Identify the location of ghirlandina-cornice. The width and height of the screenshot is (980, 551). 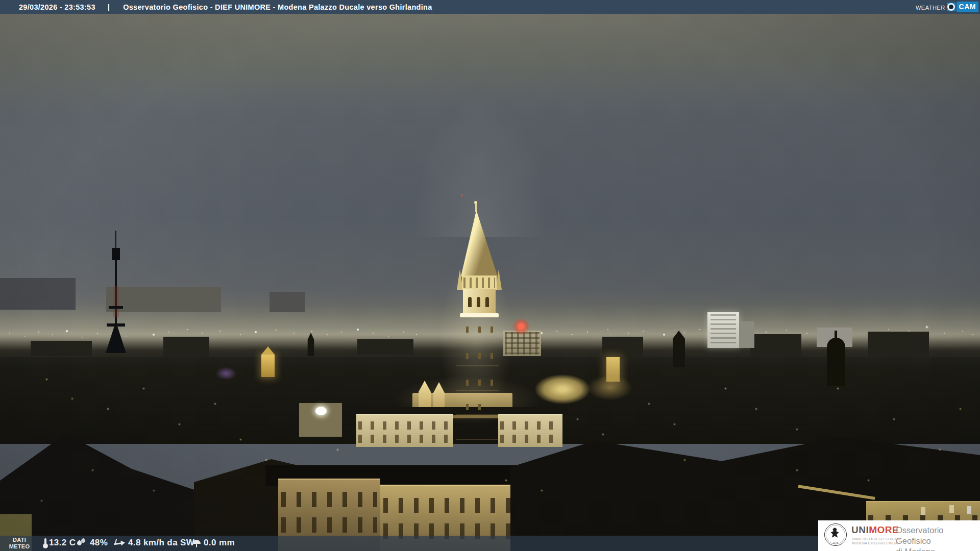
(479, 315).